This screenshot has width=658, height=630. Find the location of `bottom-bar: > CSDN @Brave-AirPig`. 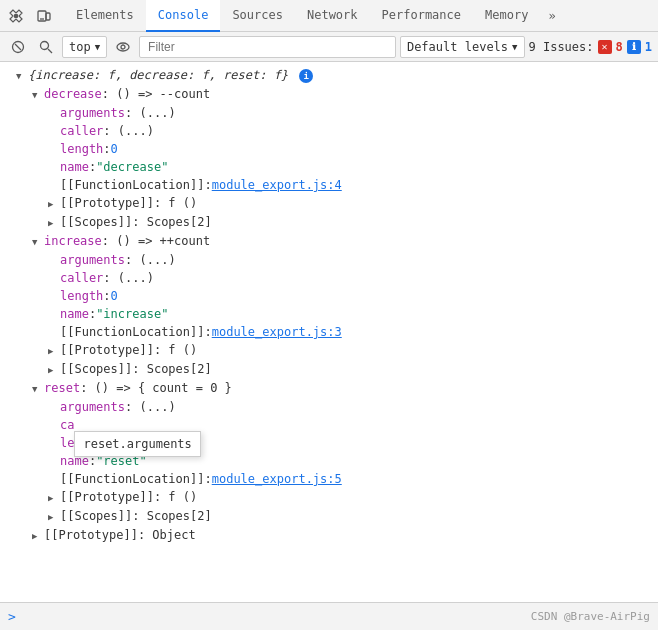

bottom-bar: > CSDN @Brave-AirPig is located at coordinates (329, 616).